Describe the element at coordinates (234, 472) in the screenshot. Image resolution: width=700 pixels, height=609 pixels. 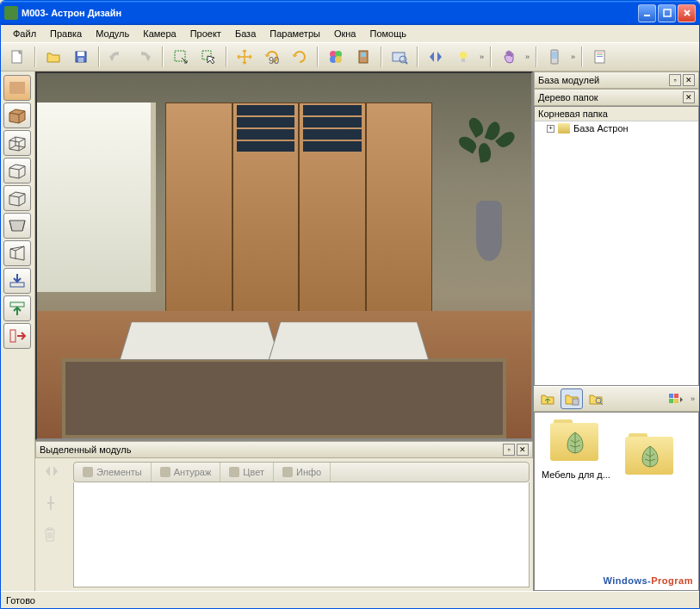
I see `palette-icon` at that location.